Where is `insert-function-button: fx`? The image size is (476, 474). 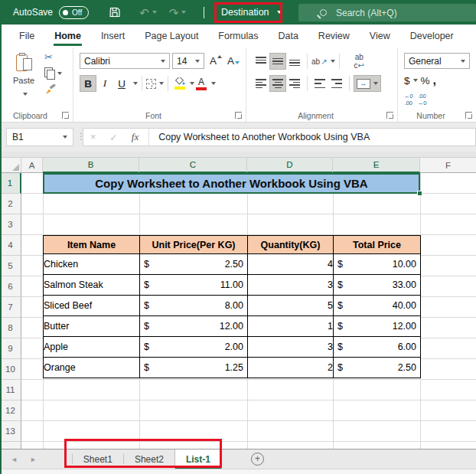 insert-function-button: fx is located at coordinates (135, 137).